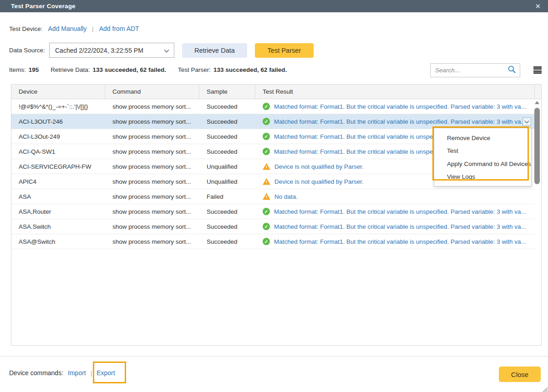 The width and height of the screenshot is (548, 392). I want to click on data-source-select: Cached 2/22/2024, 3:22:55 PM, so click(112, 50).